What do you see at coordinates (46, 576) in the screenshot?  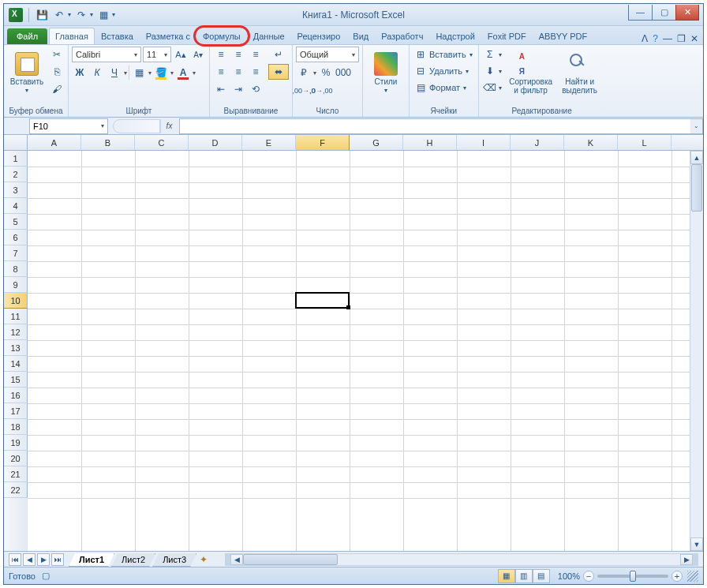 I see `macro-record-icon: ▢` at bounding box center [46, 576].